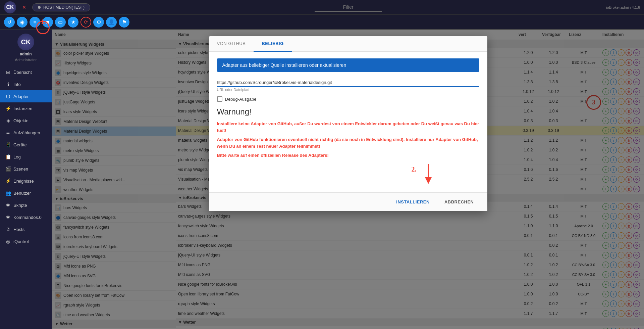 The width and height of the screenshot is (644, 329). Describe the element at coordinates (99, 22) in the screenshot. I see `toolbar-settings-btn: ⚙` at that location.